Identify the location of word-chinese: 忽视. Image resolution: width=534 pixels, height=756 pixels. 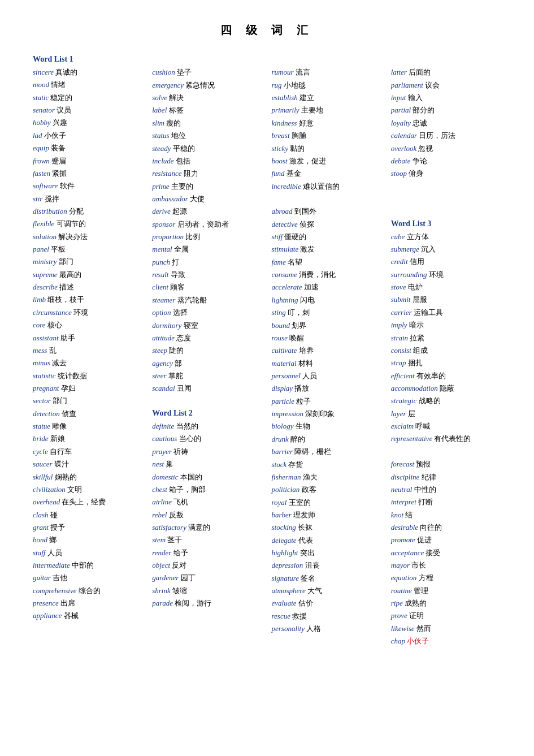
(426, 148).